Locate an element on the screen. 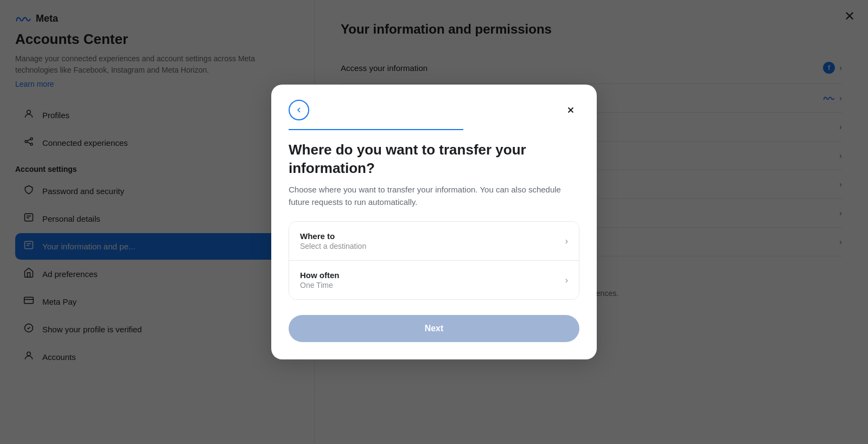 This screenshot has width=868, height=444. close-x-icon is located at coordinates (571, 110).